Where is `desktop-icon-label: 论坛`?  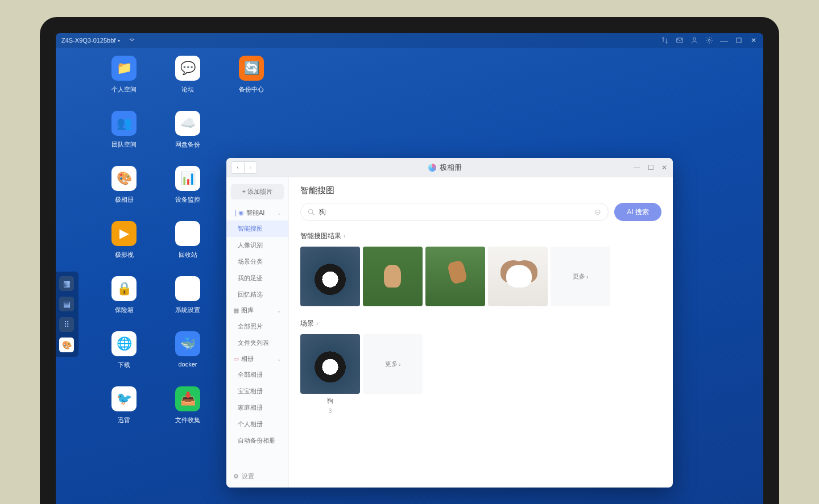
desktop-icon-label: 论坛 is located at coordinates (188, 90).